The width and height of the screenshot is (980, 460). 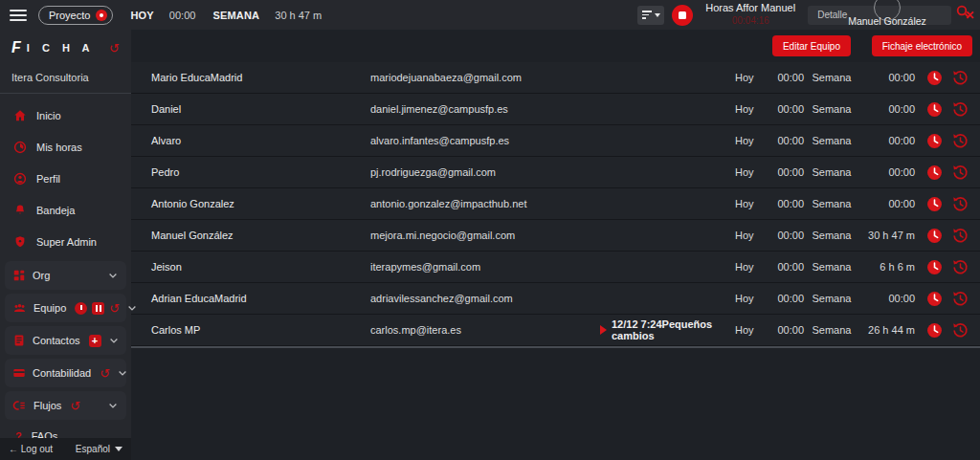 What do you see at coordinates (65, 178) in the screenshot?
I see `sidebar-item-perfil: Perfil` at bounding box center [65, 178].